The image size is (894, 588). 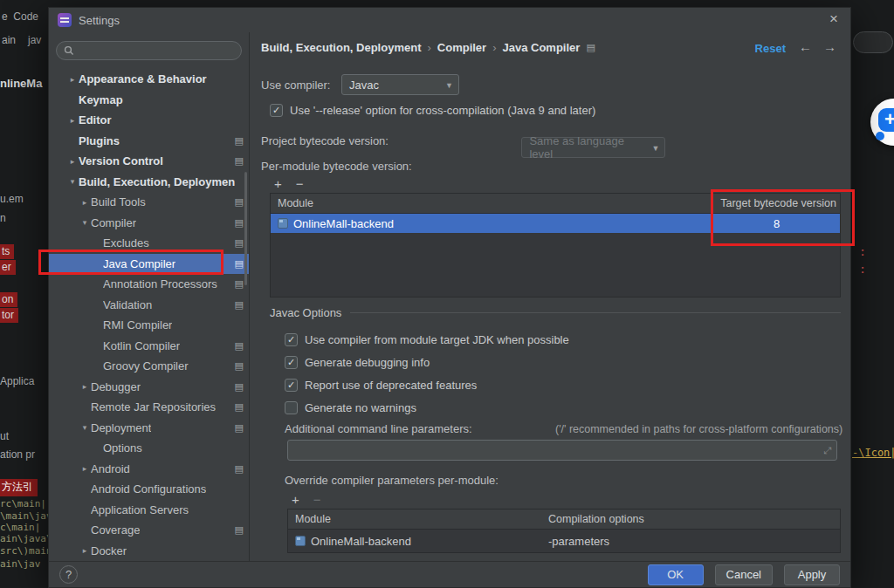 What do you see at coordinates (564, 541) in the screenshot?
I see `table-row: OnlineMall-backend -parameters` at bounding box center [564, 541].